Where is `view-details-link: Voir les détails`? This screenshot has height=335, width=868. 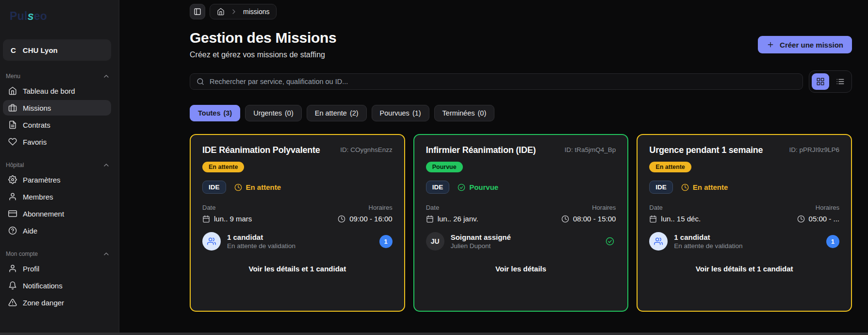 view-details-link: Voir les détails is located at coordinates (521, 269).